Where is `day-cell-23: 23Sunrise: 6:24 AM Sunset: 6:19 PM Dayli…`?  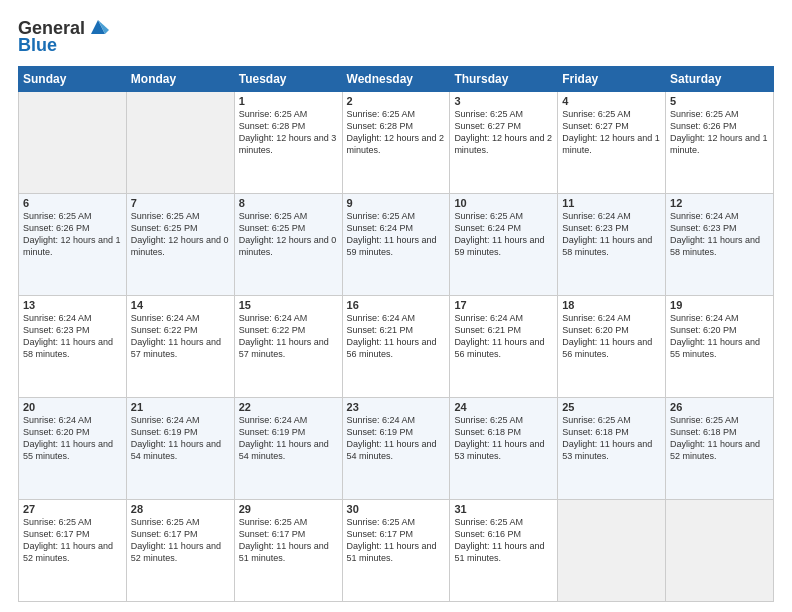 day-cell-23: 23Sunrise: 6:24 AM Sunset: 6:19 PM Dayli… is located at coordinates (396, 449).